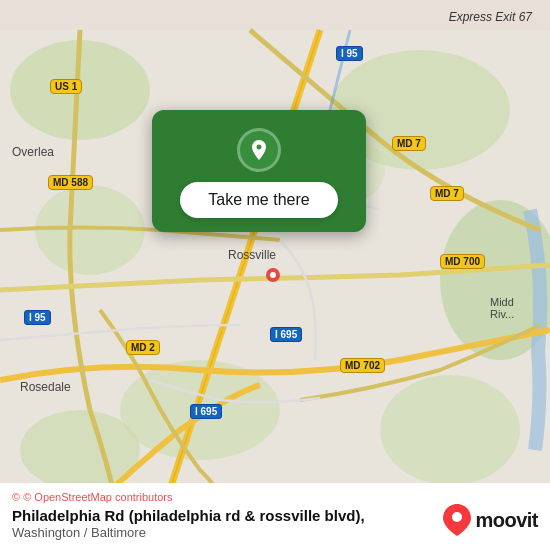 The image size is (550, 550). What do you see at coordinates (259, 171) in the screenshot?
I see `popup-card: Take me there` at bounding box center [259, 171].